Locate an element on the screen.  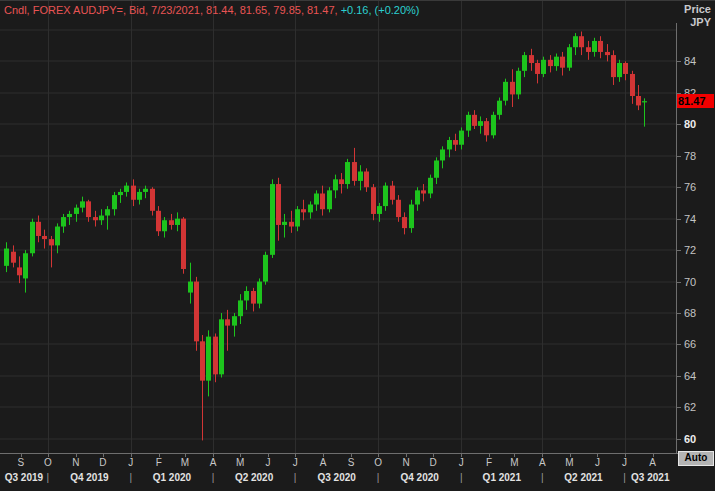
month-axis-label: D is located at coordinates (103, 462).